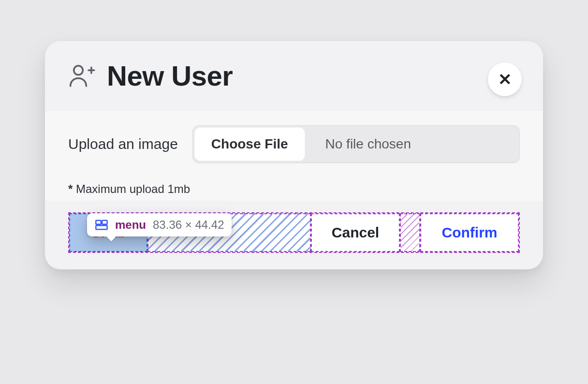 The image size is (588, 384). I want to click on hint-text: Maximum upload 1mb, so click(132, 189).